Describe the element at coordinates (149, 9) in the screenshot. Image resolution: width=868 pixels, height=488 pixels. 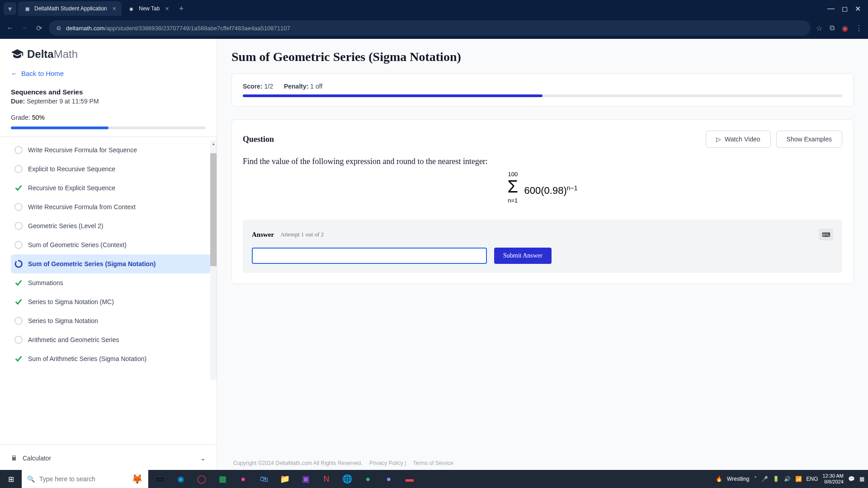
I see `tab-title: New Tab` at that location.